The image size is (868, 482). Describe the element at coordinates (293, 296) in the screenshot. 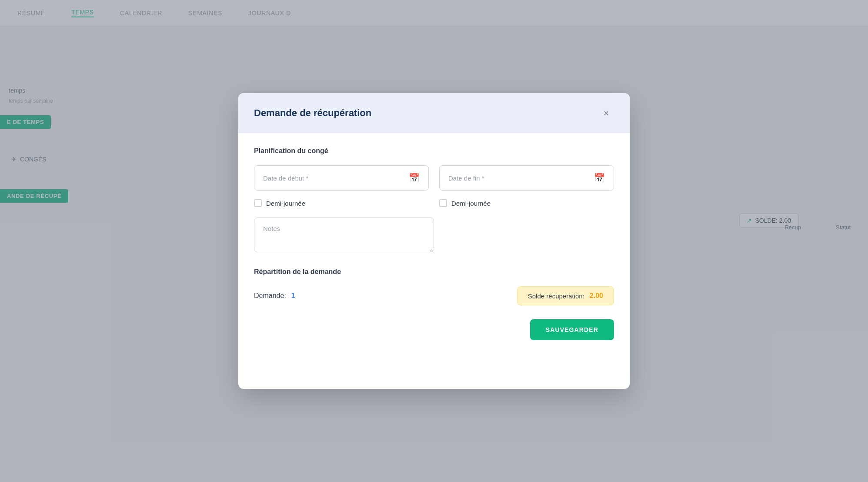

I see `demande-value: 1` at that location.